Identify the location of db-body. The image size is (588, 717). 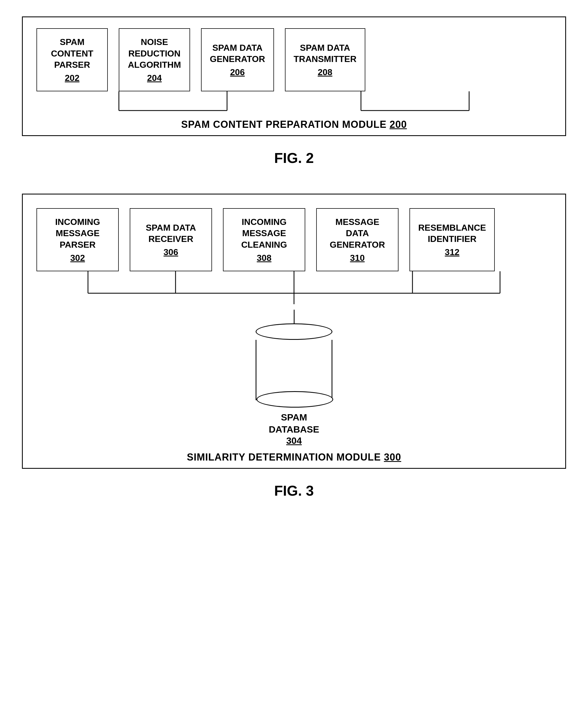
(294, 370).